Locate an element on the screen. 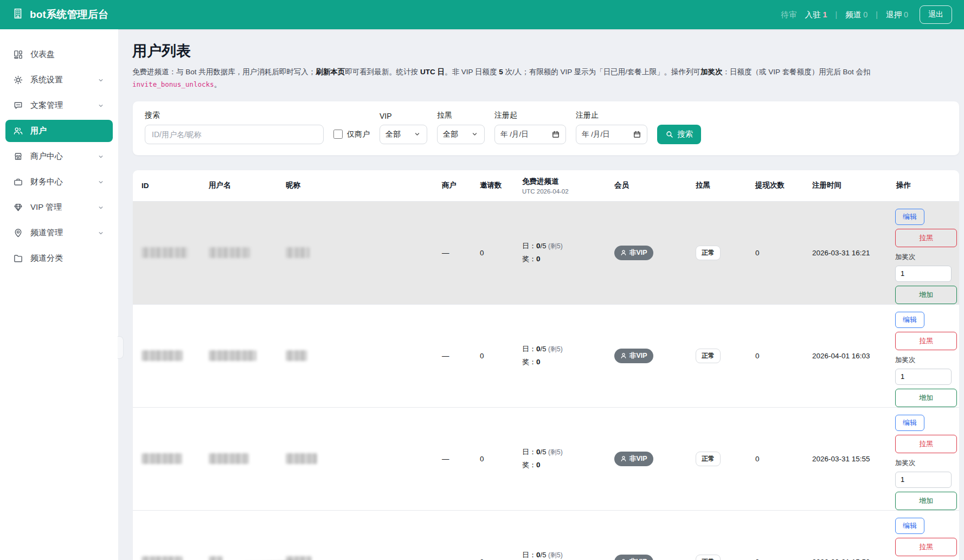 This screenshot has width=964, height=560. sidebar-item-label: 商户中心 is located at coordinates (47, 156).